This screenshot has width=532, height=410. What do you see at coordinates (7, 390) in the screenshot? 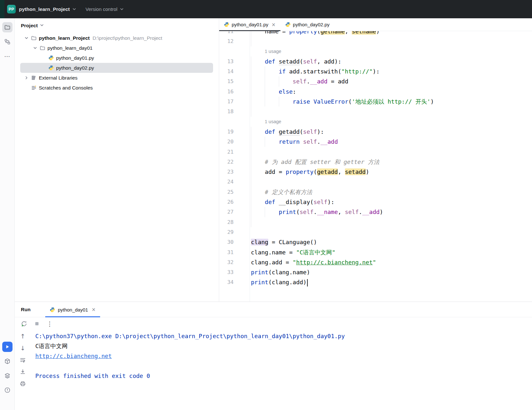
I see `circle-tool-icon` at bounding box center [7, 390].